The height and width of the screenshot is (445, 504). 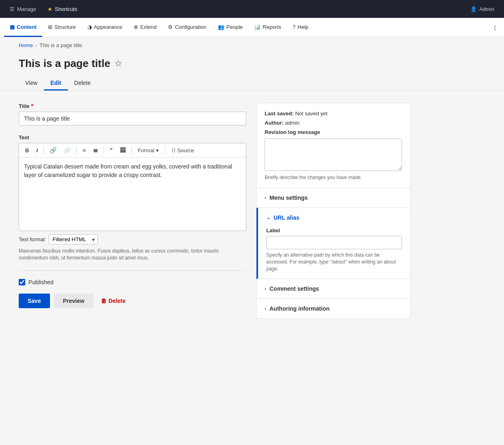 What do you see at coordinates (133, 119) in the screenshot?
I see `title-input` at bounding box center [133, 119].